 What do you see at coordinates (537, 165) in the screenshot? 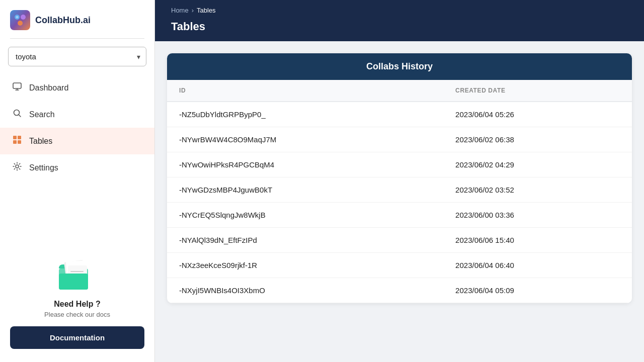
I see `cell-created-date: 2023/06/02 04:29` at bounding box center [537, 165].